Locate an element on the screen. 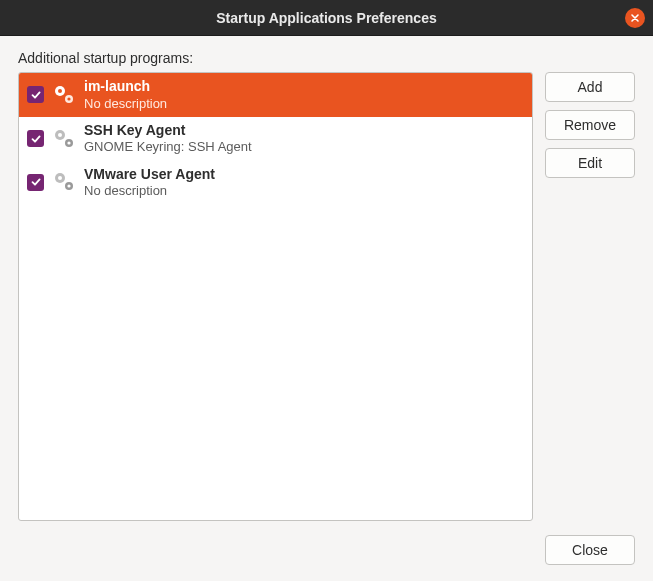 The image size is (653, 581). item-title: im-launch is located at coordinates (126, 87).